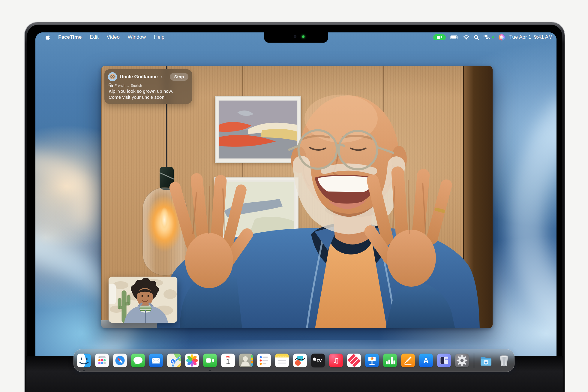  What do you see at coordinates (192, 360) in the screenshot?
I see `dock-icon-photos` at bounding box center [192, 360].